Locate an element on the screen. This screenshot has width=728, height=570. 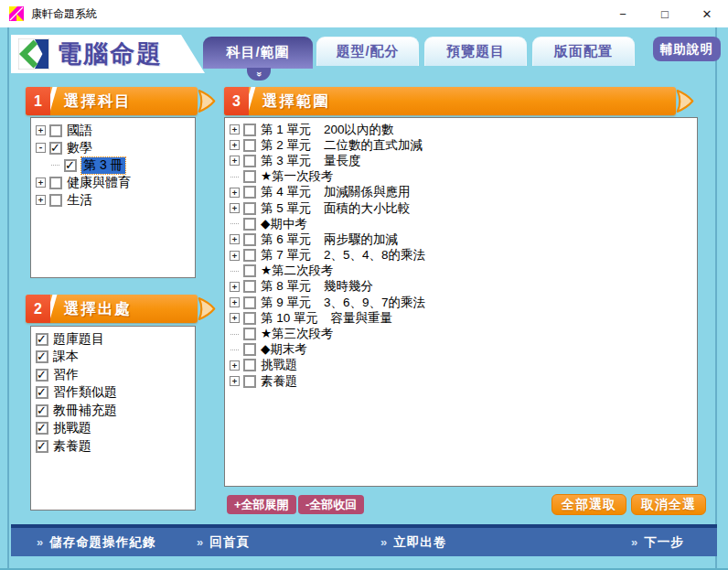
range-tree-item: +第 1 單元 200以內的數 is located at coordinates (461, 130).